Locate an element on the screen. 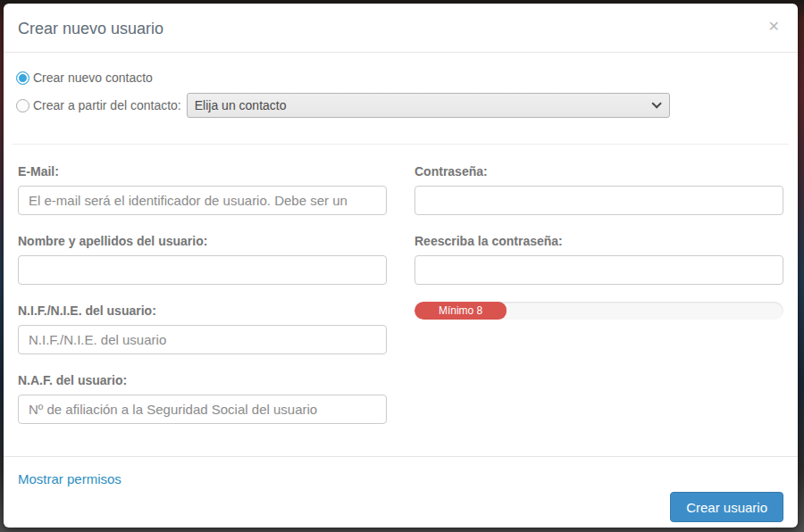 The image size is (804, 532). password-repeat-field is located at coordinates (599, 270).